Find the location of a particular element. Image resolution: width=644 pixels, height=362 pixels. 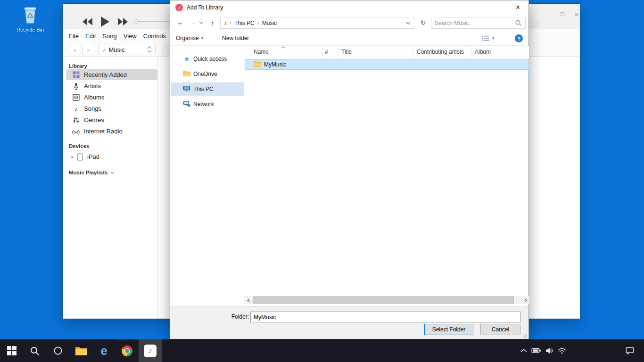

resize-grip is located at coordinates (525, 336).